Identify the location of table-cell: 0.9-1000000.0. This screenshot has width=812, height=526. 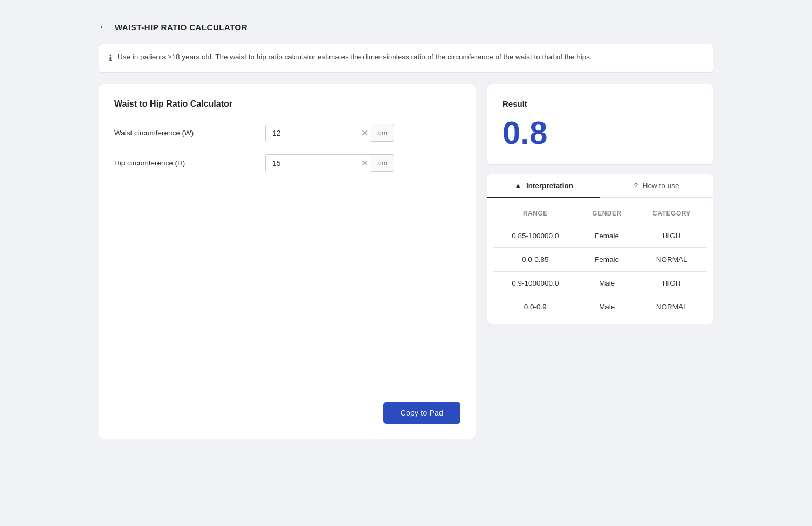
(535, 283).